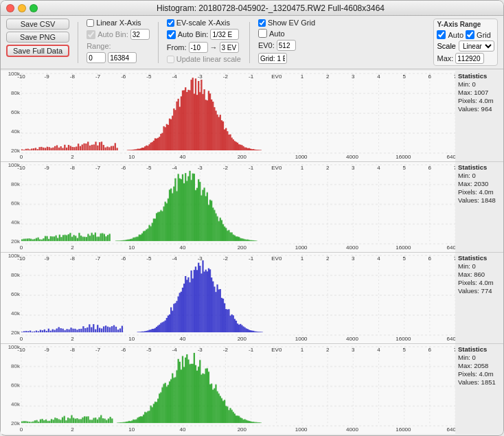 The width and height of the screenshot is (504, 436). What do you see at coordinates (204, 23) in the screenshot?
I see `ev-scale-row: EV-scale X-Axis` at bounding box center [204, 23].